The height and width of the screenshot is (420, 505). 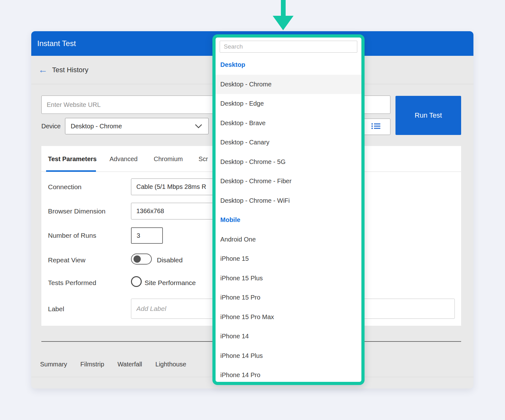 What do you see at coordinates (376, 127) in the screenshot?
I see `list-icon` at bounding box center [376, 127].